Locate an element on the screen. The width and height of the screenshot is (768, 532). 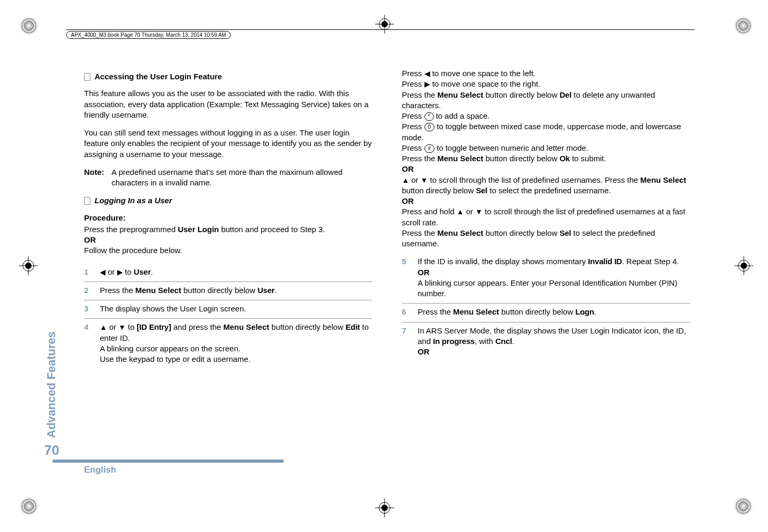
step-number: 4 is located at coordinates (88, 343).